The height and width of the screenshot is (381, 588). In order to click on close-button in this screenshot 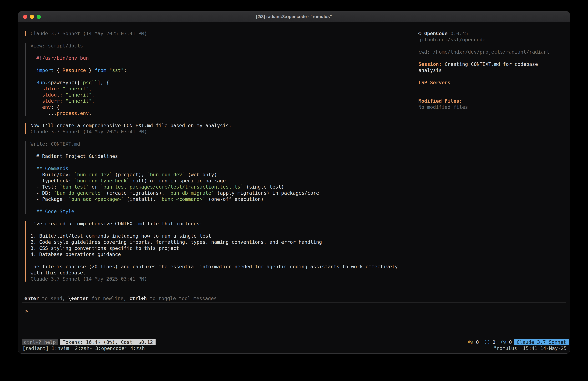, I will do `click(25, 17)`.